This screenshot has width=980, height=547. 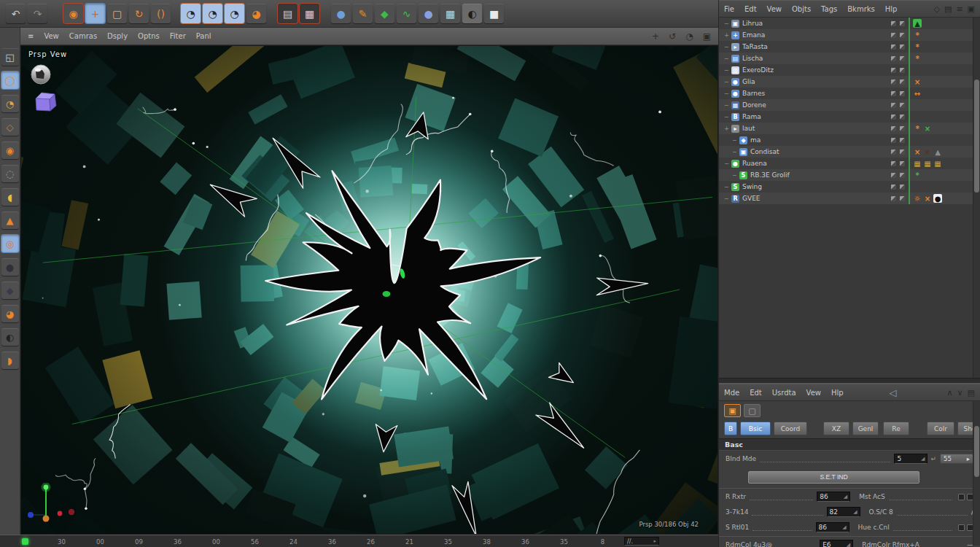 I want to click on am-menu-4: Hlp, so click(x=837, y=392).